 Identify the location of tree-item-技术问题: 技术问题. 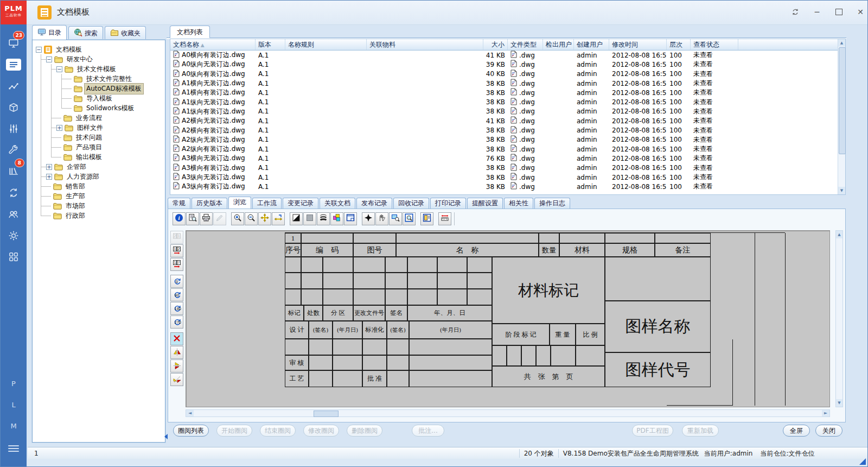
(100, 137).